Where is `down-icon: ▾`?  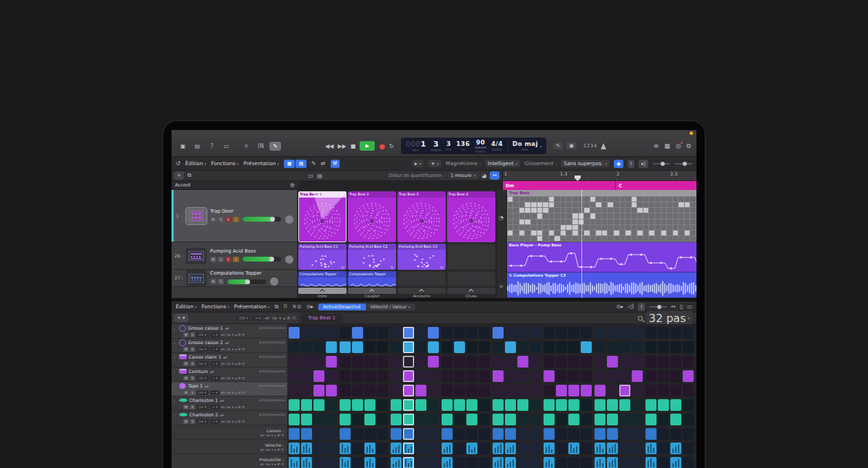 down-icon: ▾ is located at coordinates (272, 435).